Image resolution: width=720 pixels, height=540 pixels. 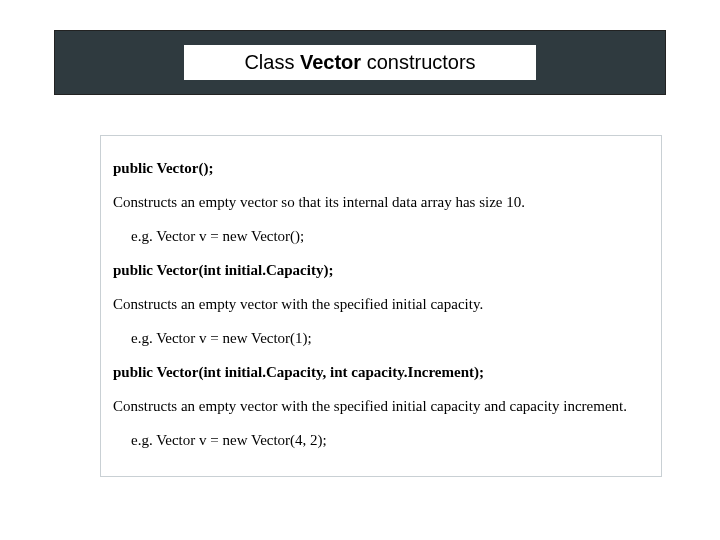 What do you see at coordinates (381, 338) in the screenshot?
I see `constructor-example: e.g. Vector v = new Vector(1);` at bounding box center [381, 338].